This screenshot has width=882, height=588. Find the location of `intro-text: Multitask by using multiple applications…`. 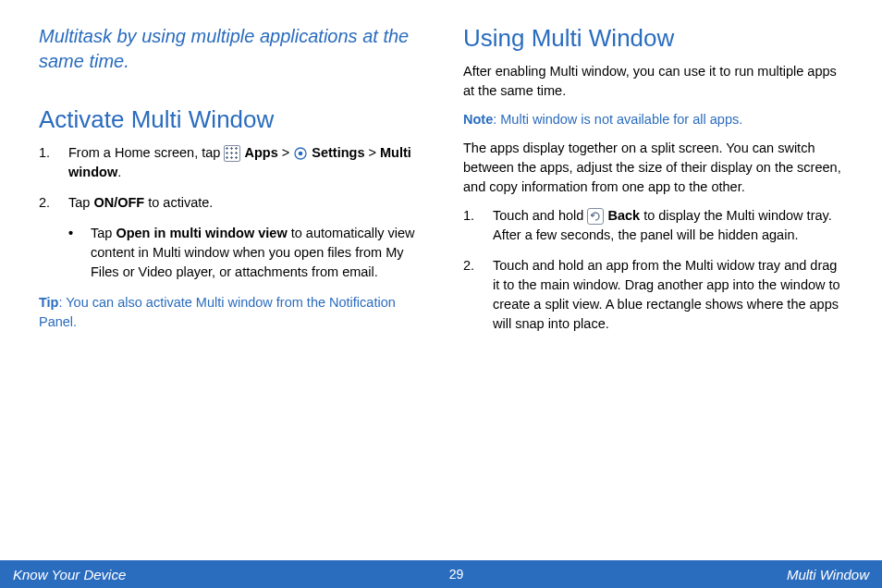

intro-text: Multitask by using multiple applications… is located at coordinates (229, 49).